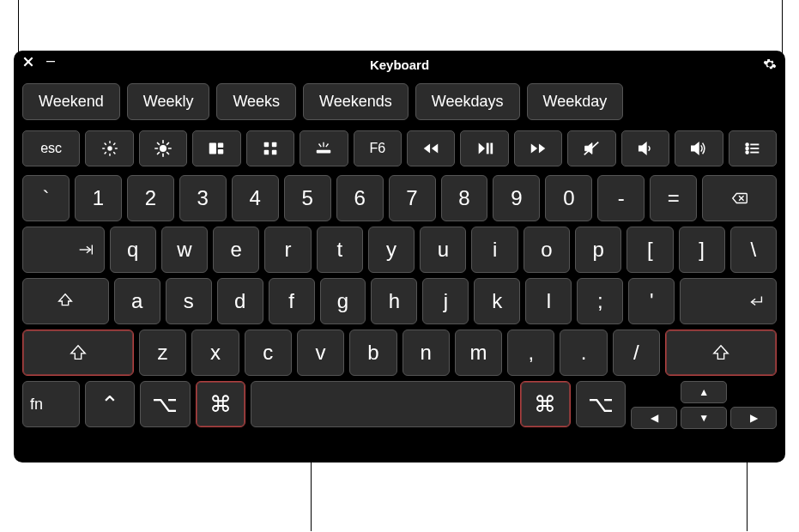  Describe the element at coordinates (51, 148) in the screenshot. I see `key-esc: esc` at that location.